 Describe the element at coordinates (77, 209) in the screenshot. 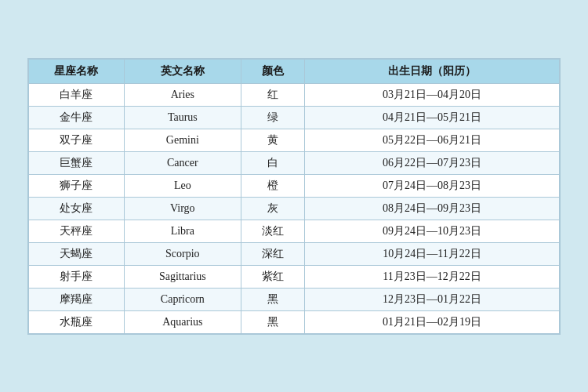

I see `cell-zh: 处女座` at that location.